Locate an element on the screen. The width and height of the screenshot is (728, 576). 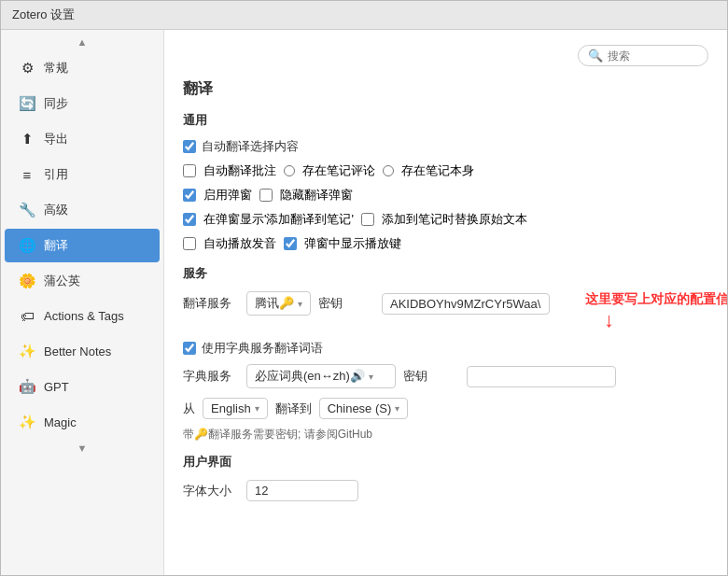
service-dropdown: 腾讯🔑 ▾ is located at coordinates (278, 303).